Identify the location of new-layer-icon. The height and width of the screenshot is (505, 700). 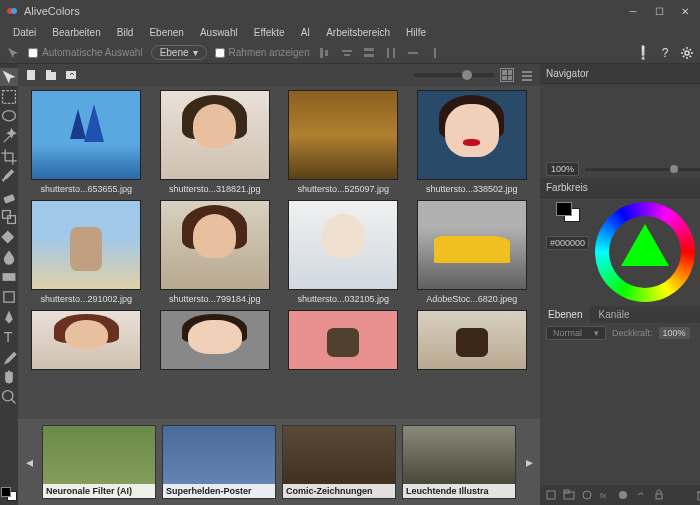
(551, 495).